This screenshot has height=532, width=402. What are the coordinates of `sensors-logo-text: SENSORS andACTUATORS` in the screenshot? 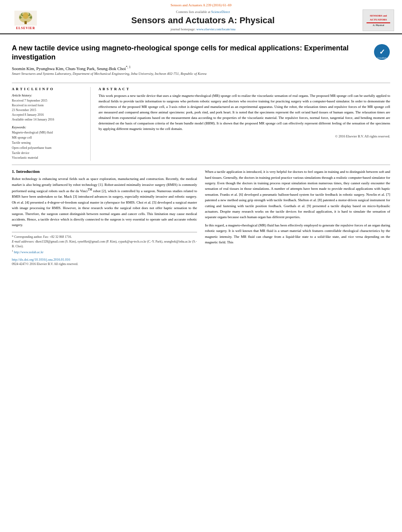 It's located at (378, 18).